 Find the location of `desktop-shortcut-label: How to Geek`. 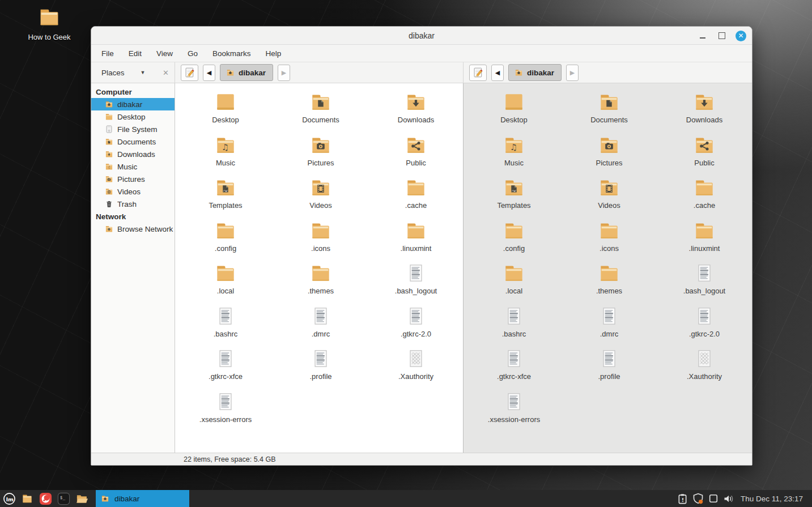

desktop-shortcut-label: How to Geek is located at coordinates (49, 37).